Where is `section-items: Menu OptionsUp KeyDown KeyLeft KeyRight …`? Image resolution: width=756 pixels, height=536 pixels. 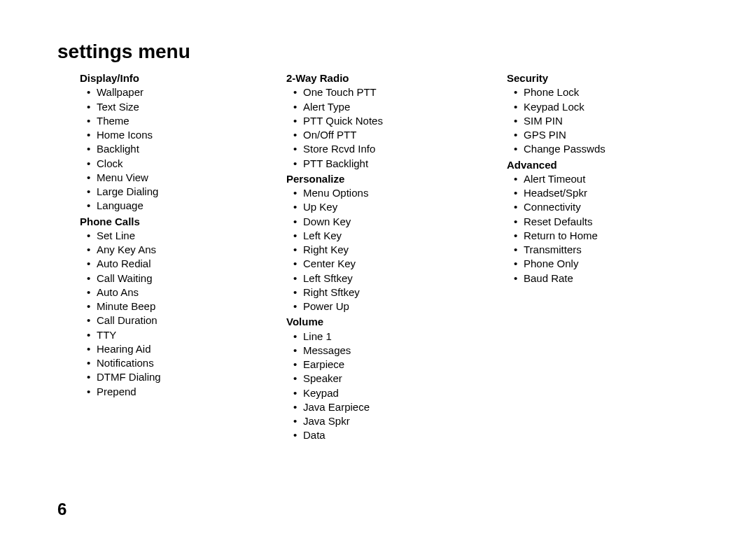 section-items: Menu OptionsUp KeyDown KeyLeft KeyRight … is located at coordinates (374, 250).